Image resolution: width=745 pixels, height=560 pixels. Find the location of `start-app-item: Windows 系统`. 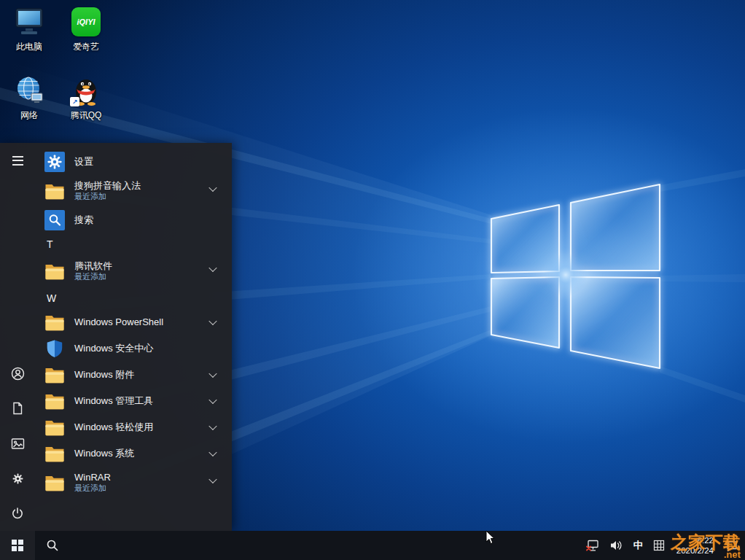

start-app-item: Windows 系统 is located at coordinates (133, 454).